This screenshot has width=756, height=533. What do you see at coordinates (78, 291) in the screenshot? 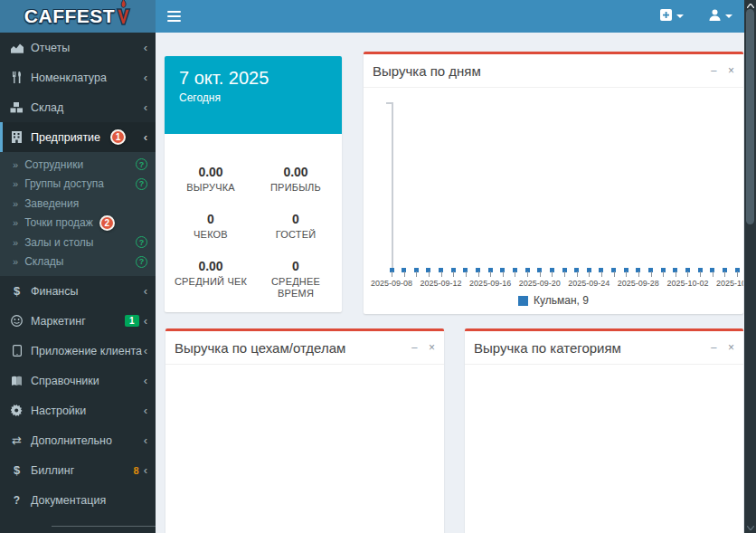
I see `sidebar-item-finance: $Финансы‹` at bounding box center [78, 291].